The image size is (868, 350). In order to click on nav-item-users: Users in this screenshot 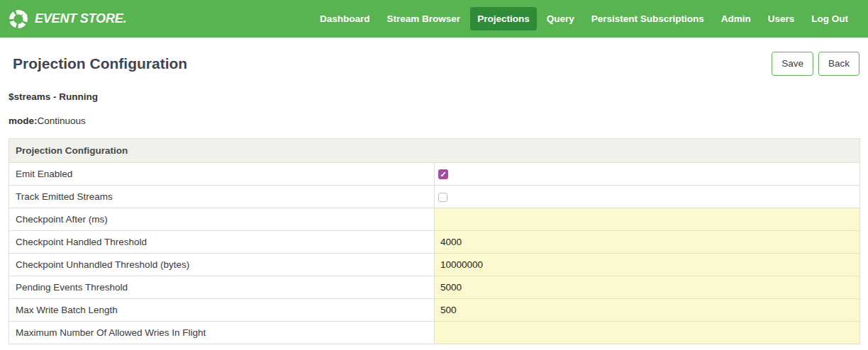, I will do `click(781, 18)`.